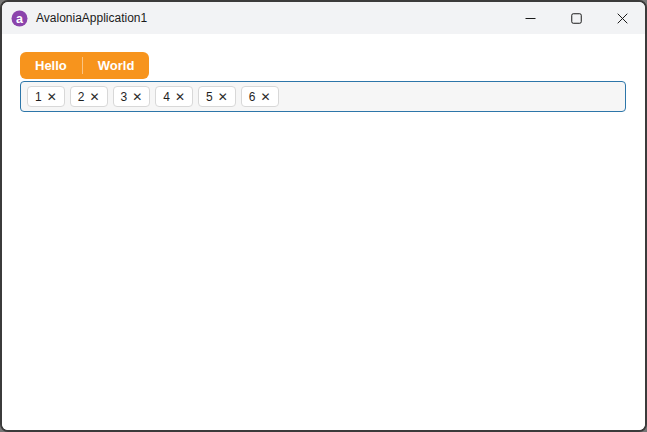  I want to click on tag-chip: 6 ✕, so click(260, 96).